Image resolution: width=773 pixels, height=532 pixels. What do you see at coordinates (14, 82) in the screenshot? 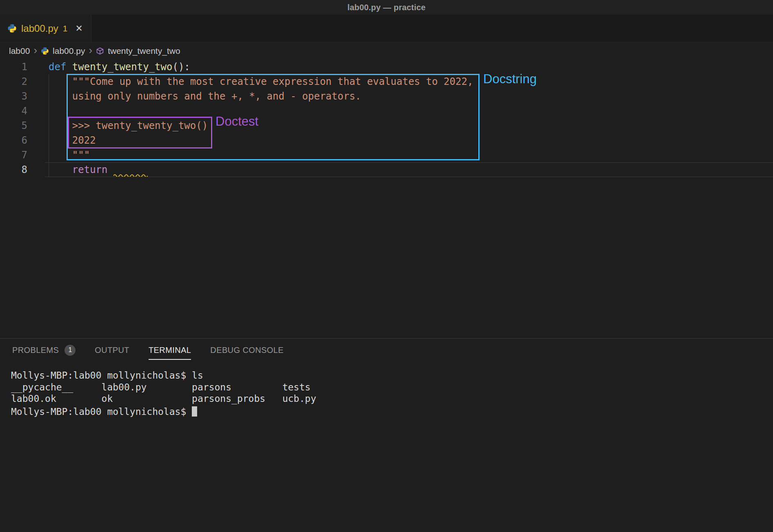
I see `line-number: 2` at bounding box center [14, 82].